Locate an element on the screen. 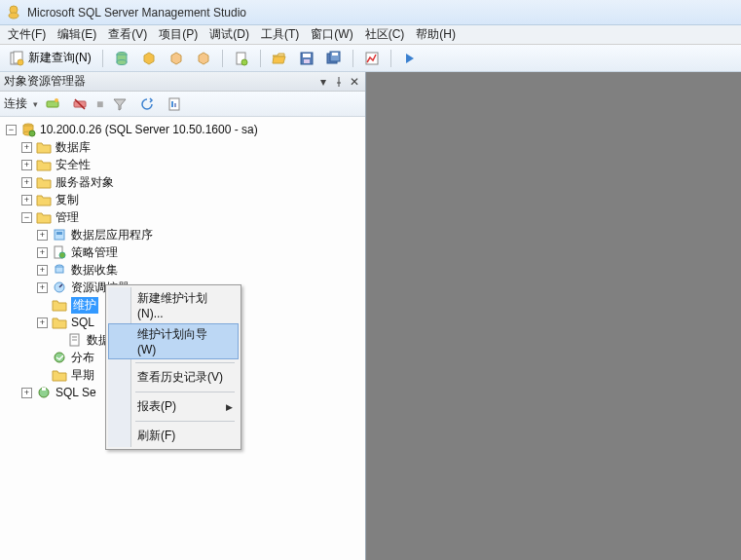  dtc-icon is located at coordinates (59, 357).